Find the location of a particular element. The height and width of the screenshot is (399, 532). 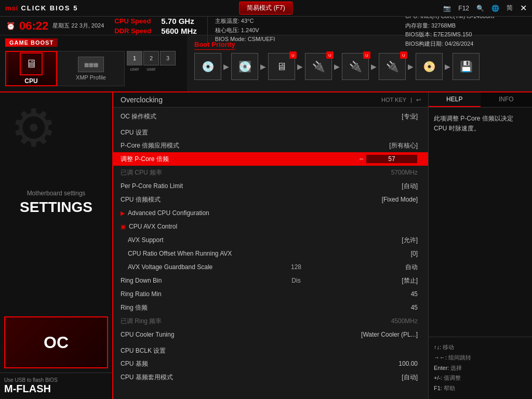

adv-cpu-row: ▶ Advanced CPU Configuration is located at coordinates (271, 213).